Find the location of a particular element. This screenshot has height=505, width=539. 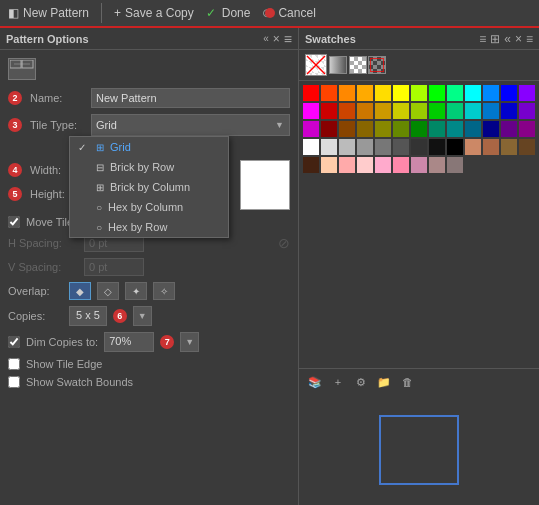

dropdown-item-hex-row: ○ Hex by Row is located at coordinates (149, 227).